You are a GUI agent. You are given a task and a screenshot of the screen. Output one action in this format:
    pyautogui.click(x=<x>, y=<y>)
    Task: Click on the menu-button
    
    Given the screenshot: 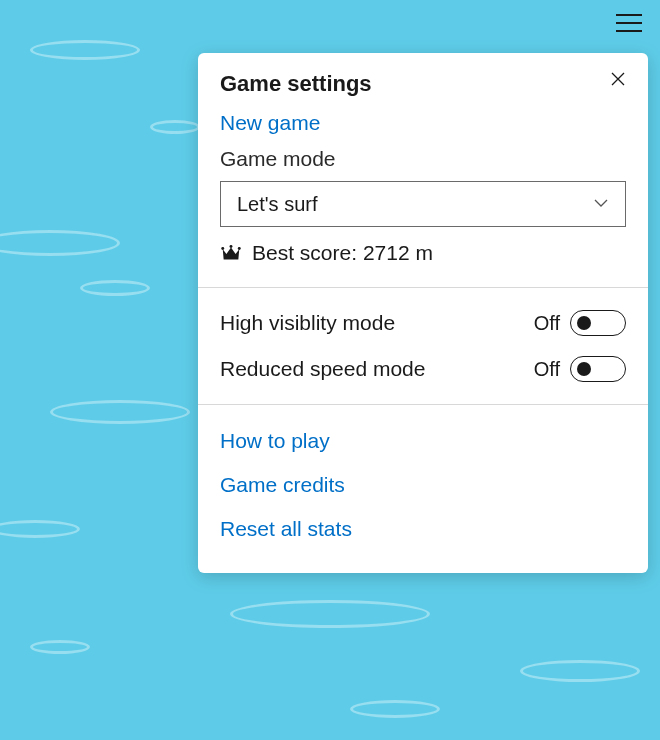 What is the action you would take?
    pyautogui.click(x=629, y=23)
    